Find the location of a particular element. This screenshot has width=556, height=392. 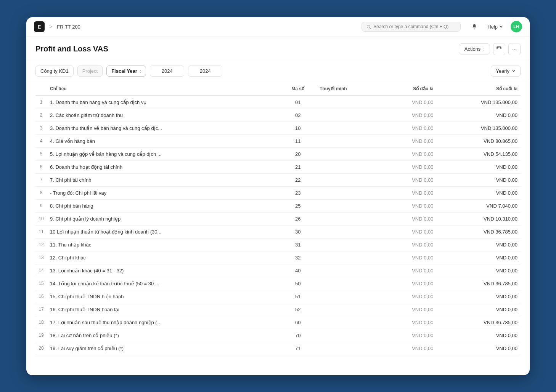

table-row: 10 9. Chi phí quản lý doanh nghiệp 26 VN… is located at coordinates (278, 219).